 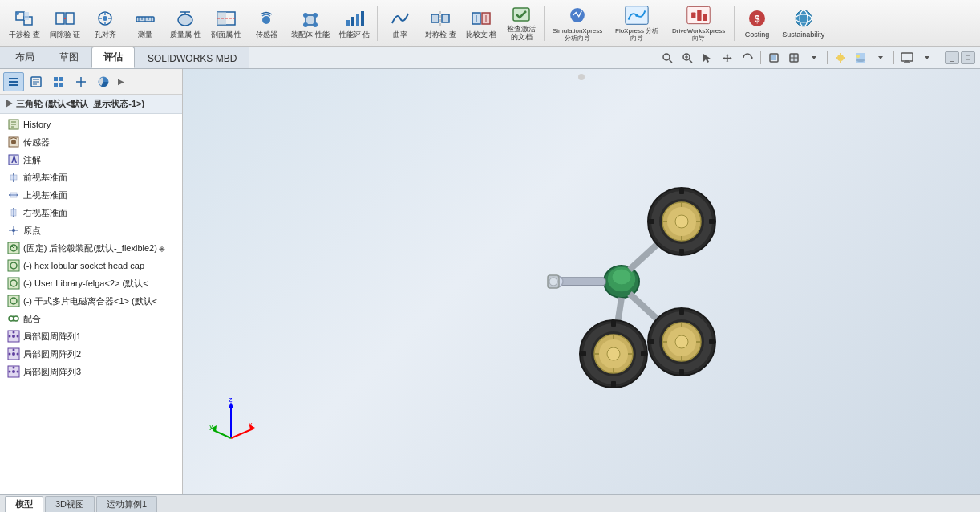 I want to click on tool-label-costing: Costing, so click(x=757, y=35).